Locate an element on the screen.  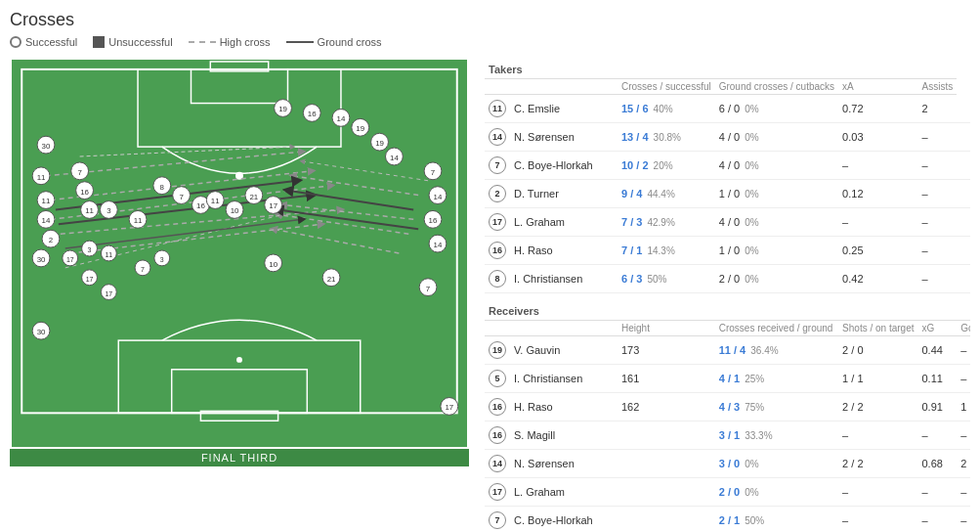
xg-cell: – is located at coordinates (937, 434).